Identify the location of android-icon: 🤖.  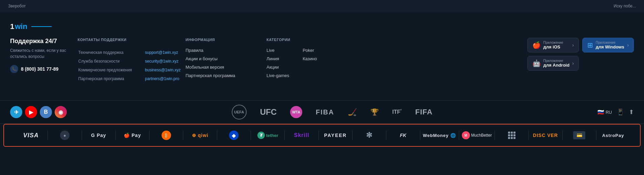
(536, 63).